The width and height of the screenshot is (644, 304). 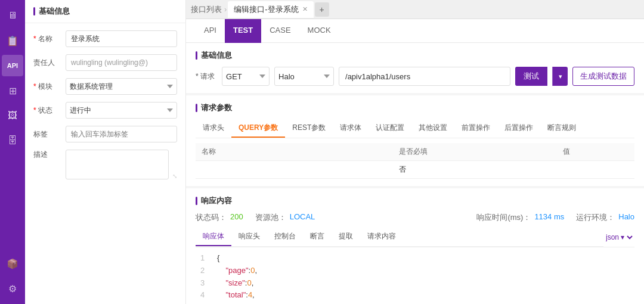 What do you see at coordinates (13, 152) in the screenshot?
I see `sidebar: 🖥 📋 API ⊞ 🖼 🗄 📦 ⚙` at bounding box center [13, 152].